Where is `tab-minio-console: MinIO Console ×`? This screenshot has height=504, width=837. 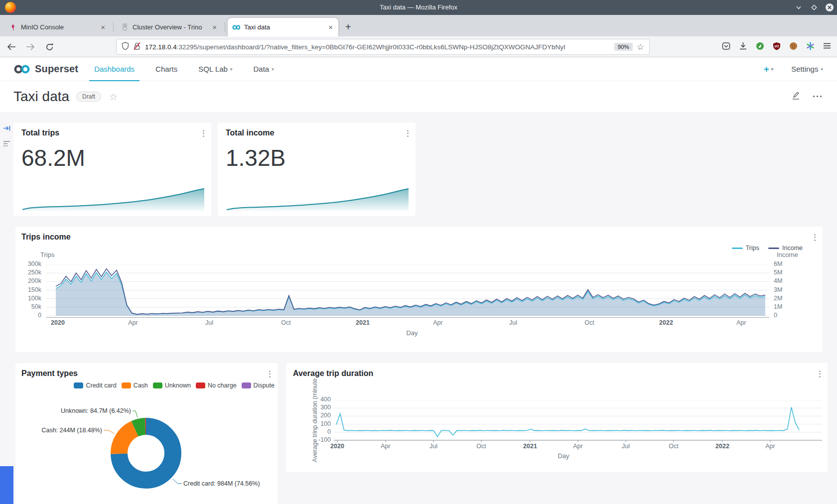
tab-minio-console: MinIO Console × is located at coordinates (58, 27).